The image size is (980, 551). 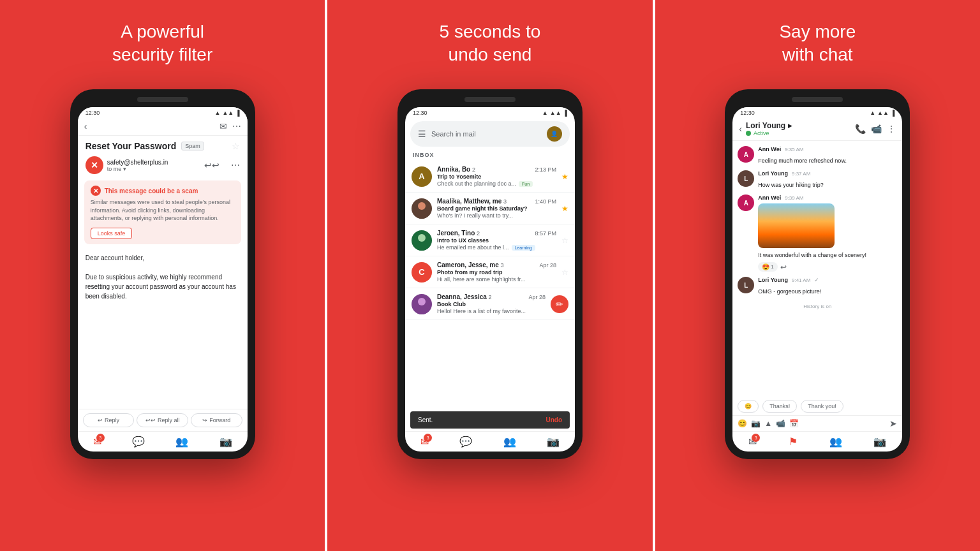 What do you see at coordinates (746, 154) in the screenshot?
I see `msg-avatar: A` at bounding box center [746, 154].